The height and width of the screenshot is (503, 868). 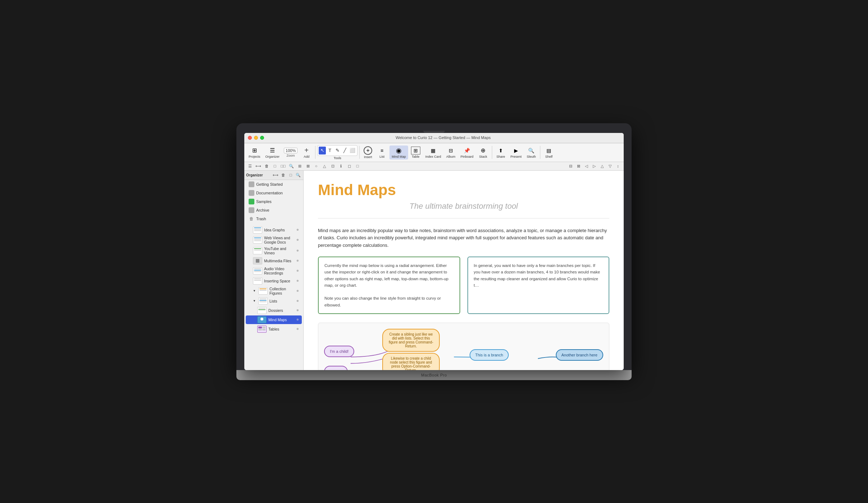 I want to click on share-button: ⬆ Share, so click(x=501, y=152).